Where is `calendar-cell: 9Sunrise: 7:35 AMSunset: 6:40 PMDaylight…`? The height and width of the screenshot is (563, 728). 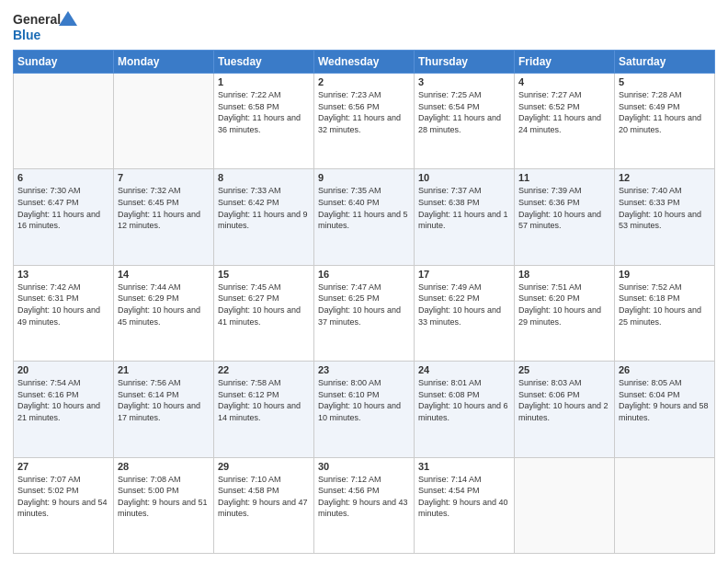 calendar-cell: 9Sunrise: 7:35 AMSunset: 6:40 PMDaylight… is located at coordinates (364, 217).